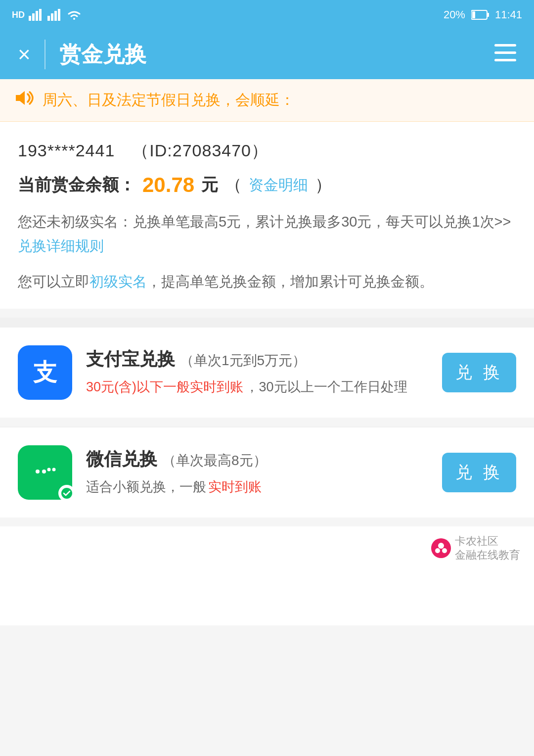 The height and width of the screenshot is (756, 534). Describe the element at coordinates (165, 387) in the screenshot. I see `alipay-desc-red: 30元(含)以下一般实时到账` at that location.